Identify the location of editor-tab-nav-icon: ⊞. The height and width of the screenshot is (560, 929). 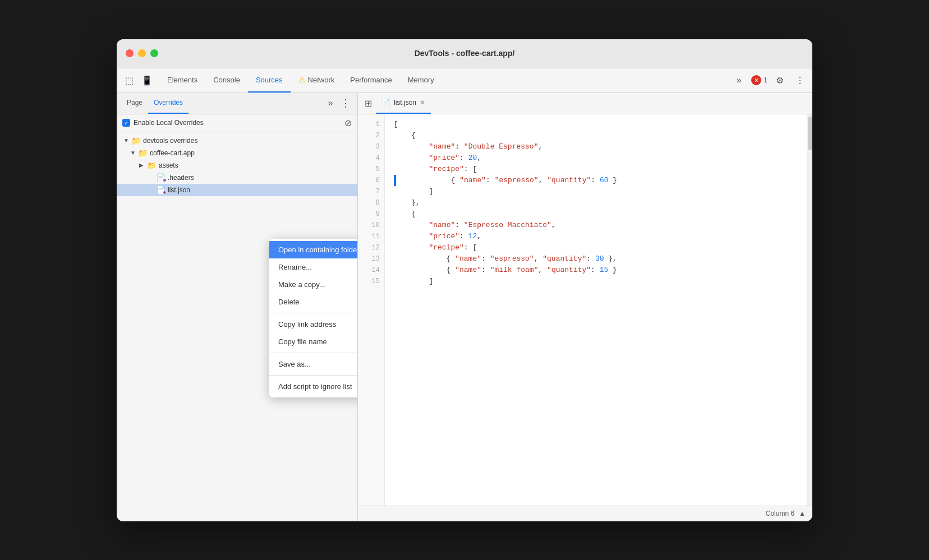
(368, 103).